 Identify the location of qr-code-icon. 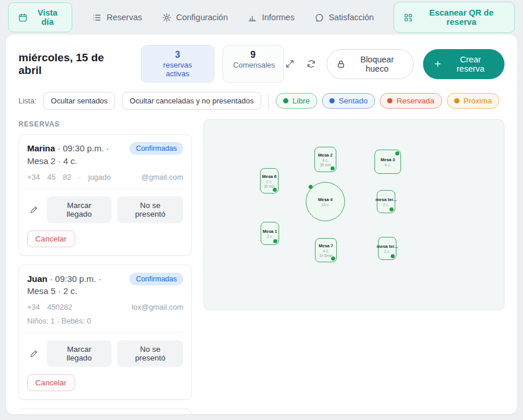
(408, 17).